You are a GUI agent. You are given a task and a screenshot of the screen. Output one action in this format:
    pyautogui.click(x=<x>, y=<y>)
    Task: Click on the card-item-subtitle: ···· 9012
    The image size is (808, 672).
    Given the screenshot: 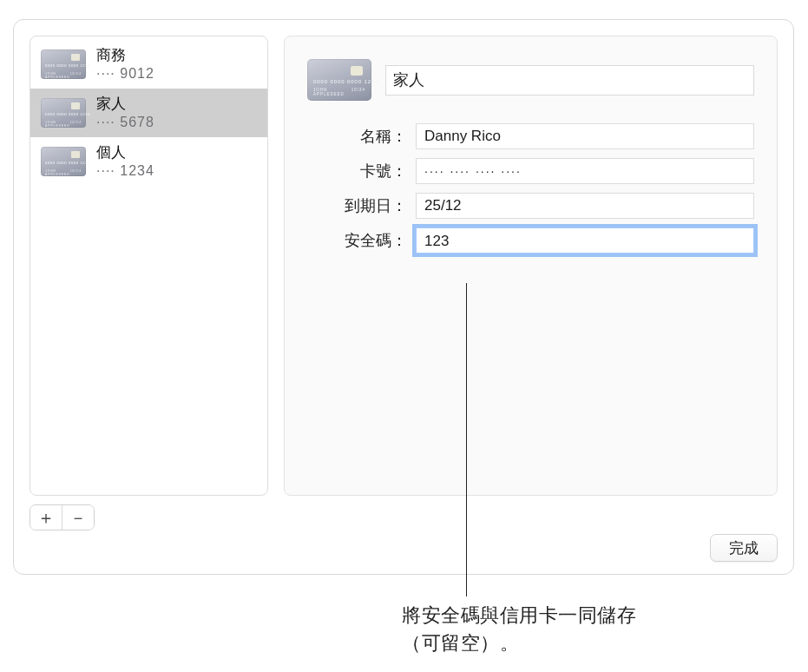 What is the action you would take?
    pyautogui.click(x=125, y=74)
    